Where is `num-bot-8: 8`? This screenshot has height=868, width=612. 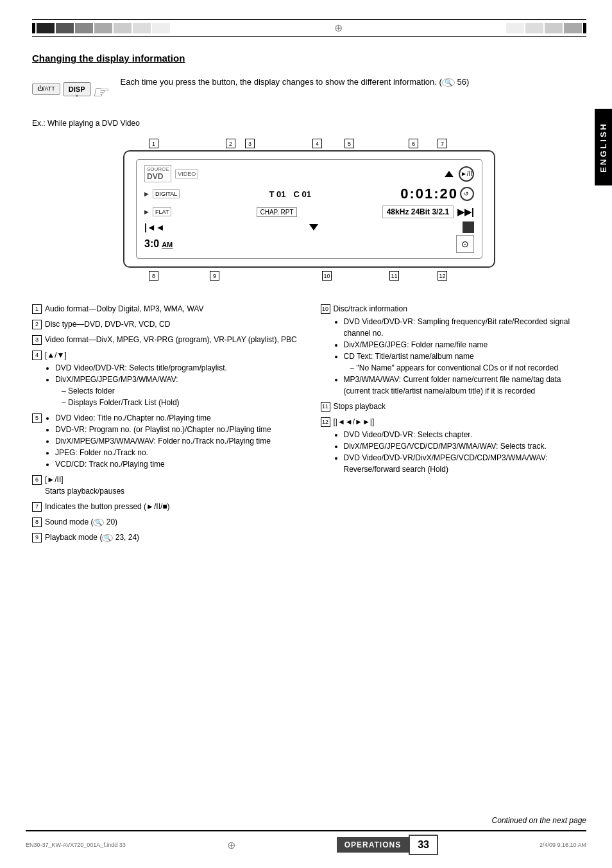 num-bot-8: 8 is located at coordinates (154, 275).